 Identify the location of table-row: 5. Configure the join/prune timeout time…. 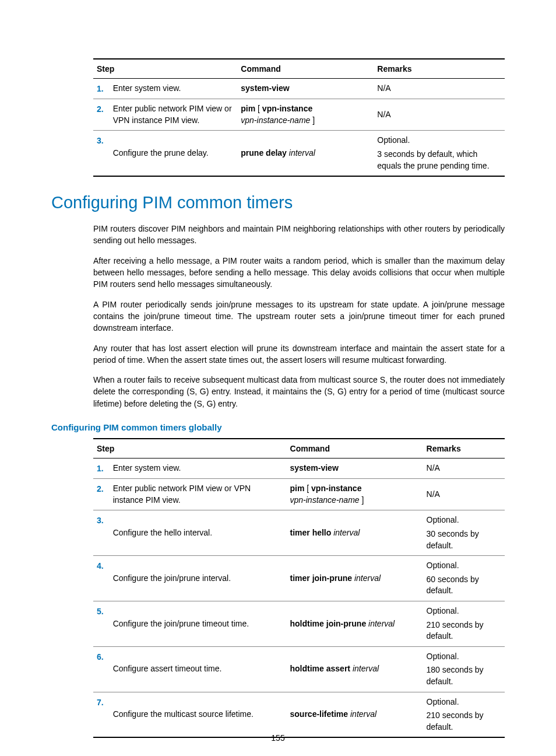
(299, 624).